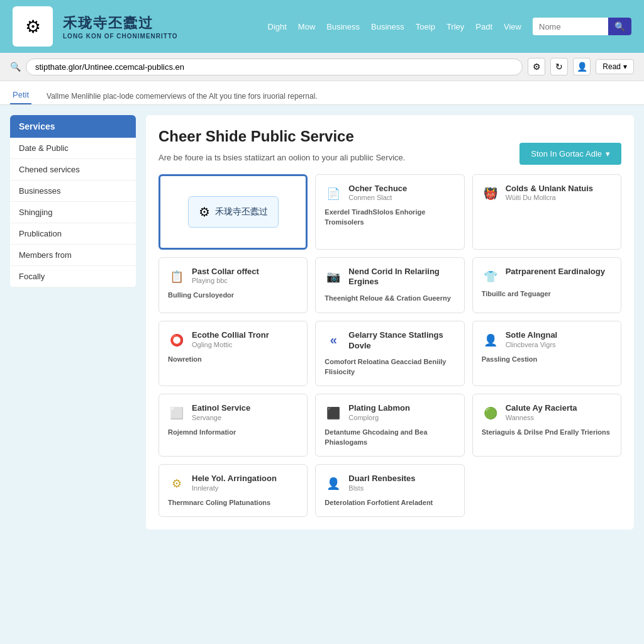 The image size is (644, 644). I want to click on card-past-collar: 📋 Past Collar offect Playing bbc Bulling…, so click(233, 286).